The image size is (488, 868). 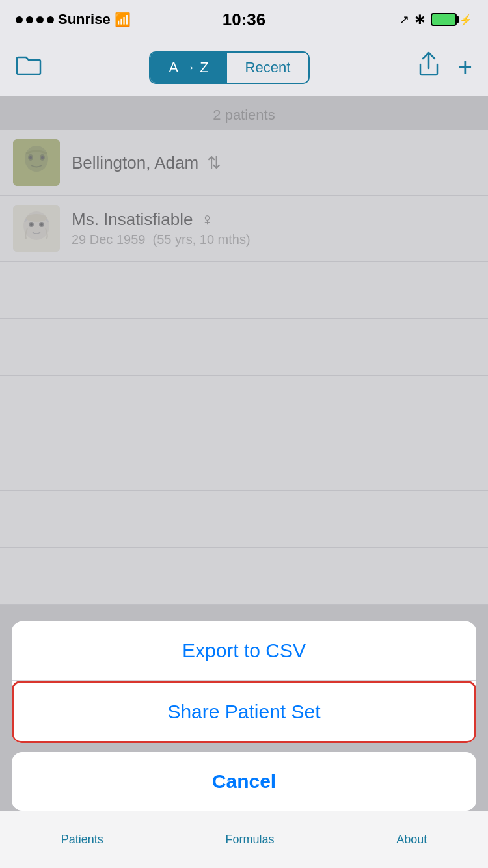 What do you see at coordinates (405, 20) in the screenshot?
I see `location-icon: ↗` at bounding box center [405, 20].